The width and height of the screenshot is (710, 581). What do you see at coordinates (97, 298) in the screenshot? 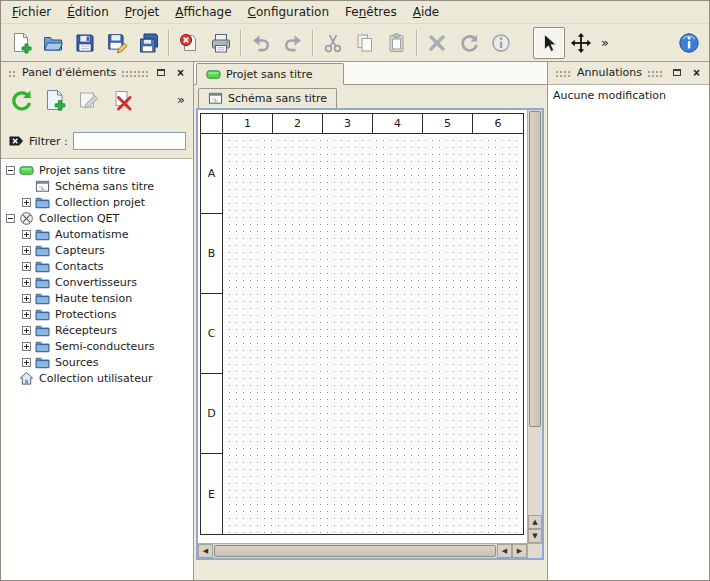
I see `tree-item-haute-tension: Haute tension` at bounding box center [97, 298].